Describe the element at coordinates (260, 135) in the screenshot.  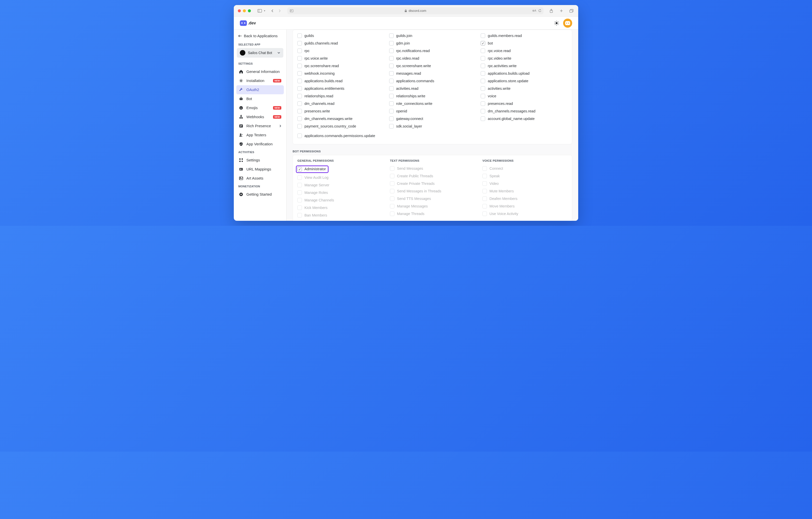
I see `nav-app-testers: App Testers` at that location.